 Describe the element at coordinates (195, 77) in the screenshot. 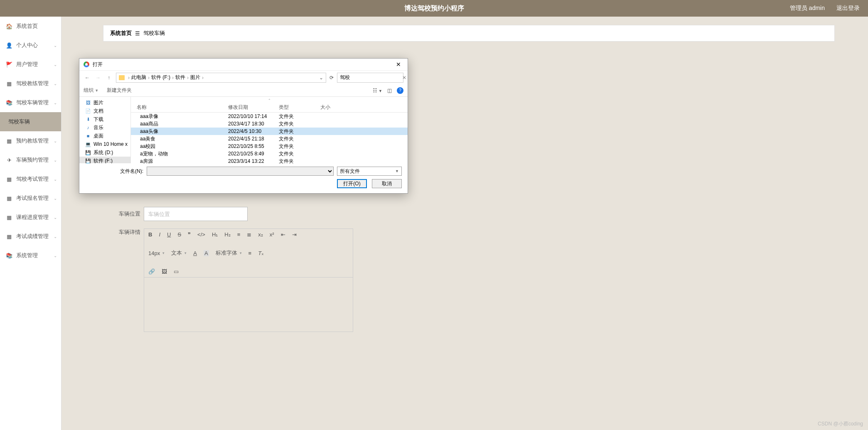

I see `path-seg: 图片` at that location.